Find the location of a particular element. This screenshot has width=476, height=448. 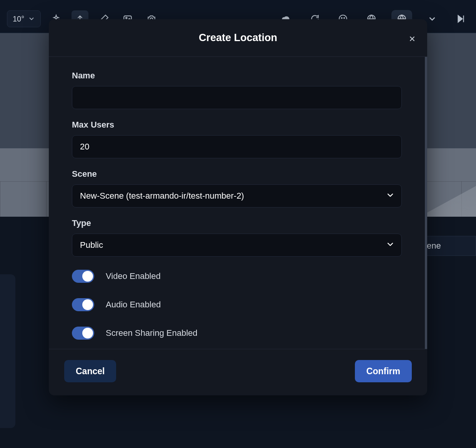

modal-title: Create Location is located at coordinates (238, 38).